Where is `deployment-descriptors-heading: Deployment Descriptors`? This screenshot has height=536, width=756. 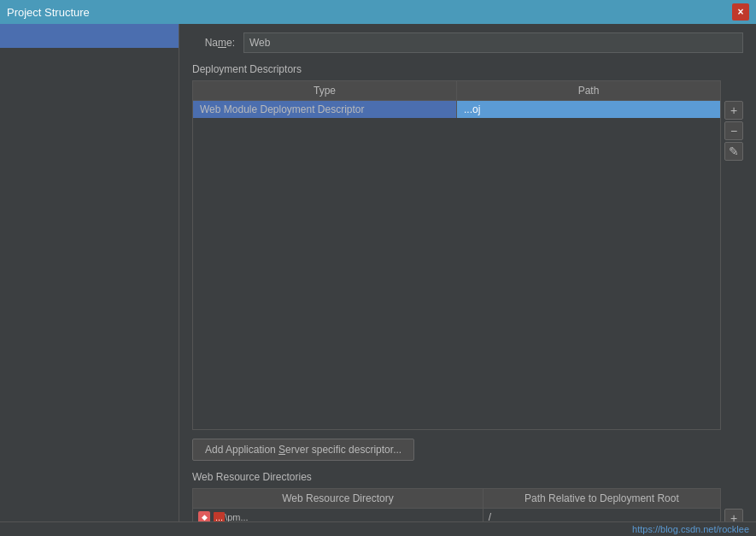
deployment-descriptors-heading: Deployment Descriptors is located at coordinates (468, 69).